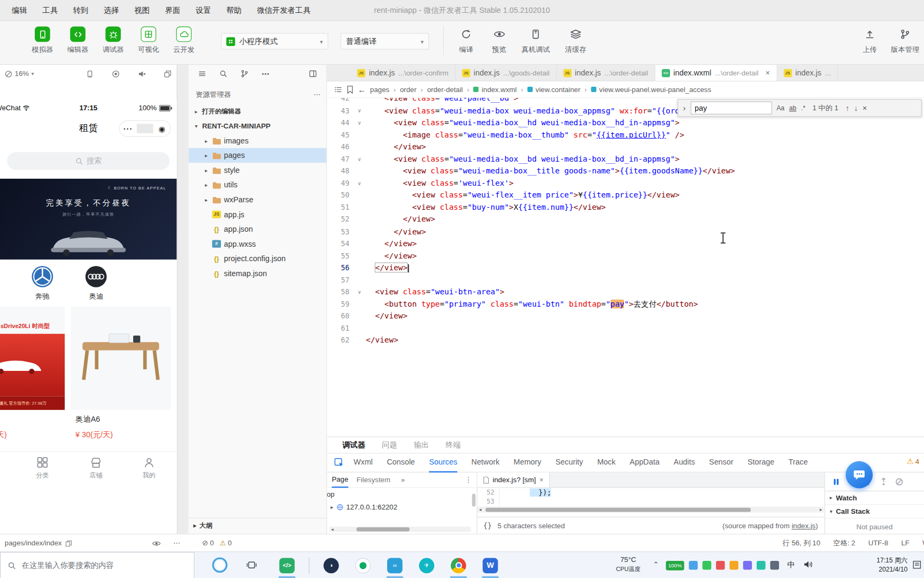 Image resolution: width=924 pixels, height=578 pixels. I want to click on tool-button-2: 编辑器, so click(78, 41).